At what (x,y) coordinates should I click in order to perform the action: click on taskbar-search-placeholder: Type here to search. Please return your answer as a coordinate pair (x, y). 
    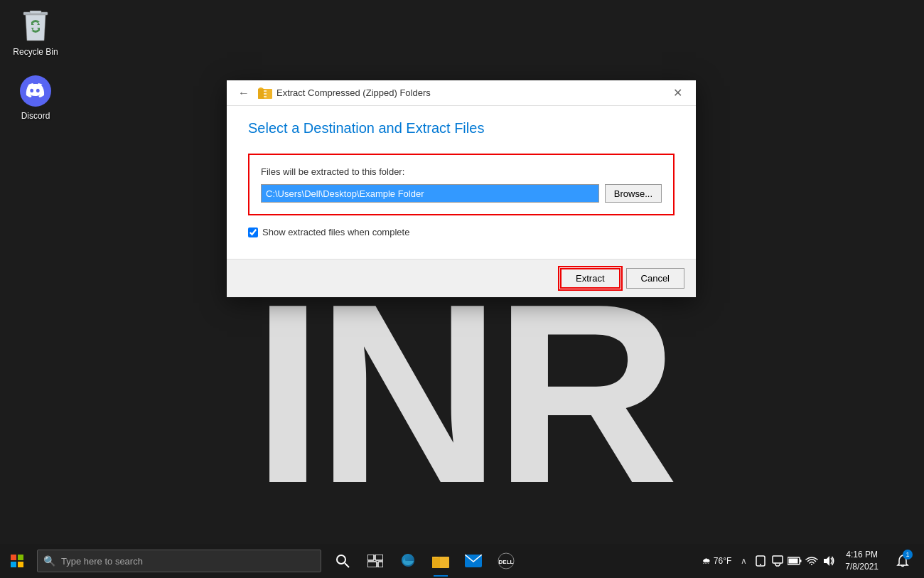
    Looking at the image, I should click on (102, 562).